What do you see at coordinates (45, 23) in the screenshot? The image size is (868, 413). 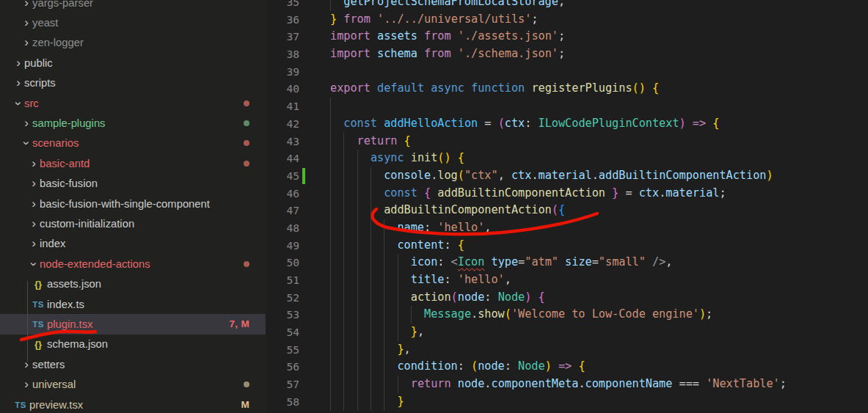 I see `tree-item-label: yeast` at bounding box center [45, 23].